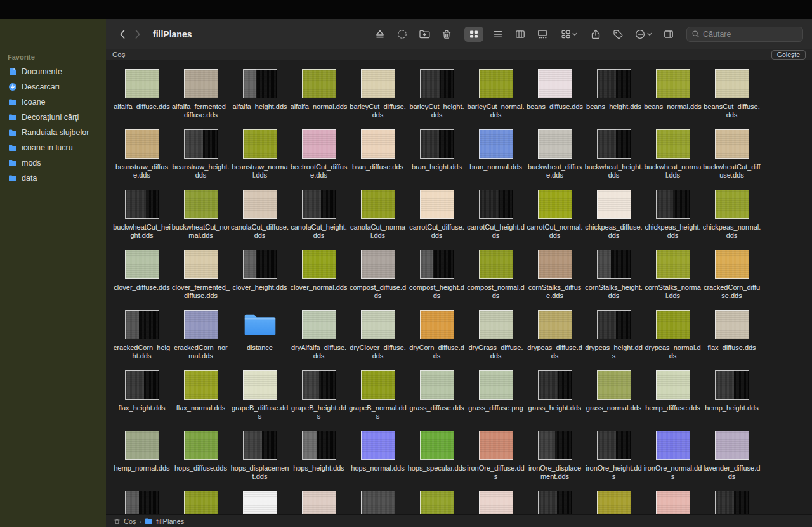  I want to click on file-item: clover_diffuse.dds, so click(142, 280).